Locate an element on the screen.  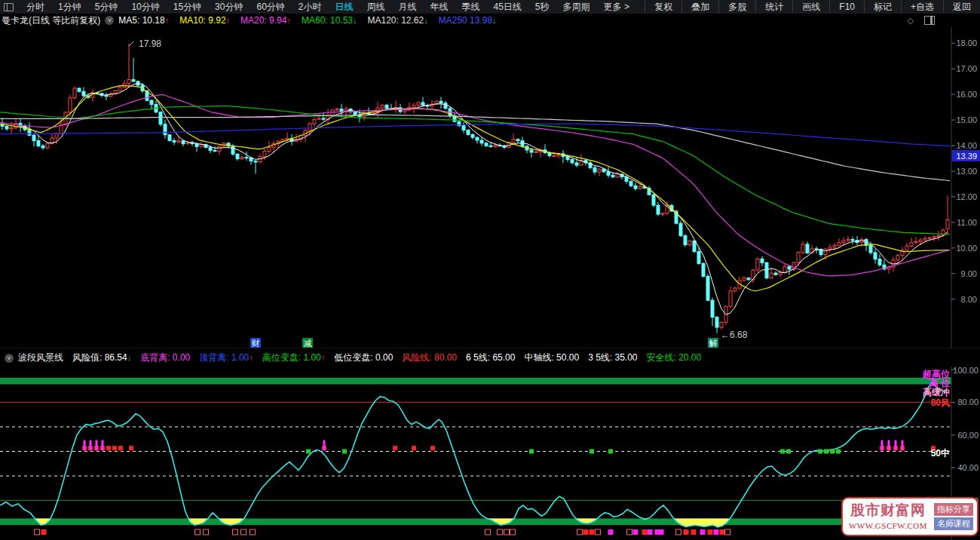
param-风险线: 风险线: 80.00 is located at coordinates (430, 357).